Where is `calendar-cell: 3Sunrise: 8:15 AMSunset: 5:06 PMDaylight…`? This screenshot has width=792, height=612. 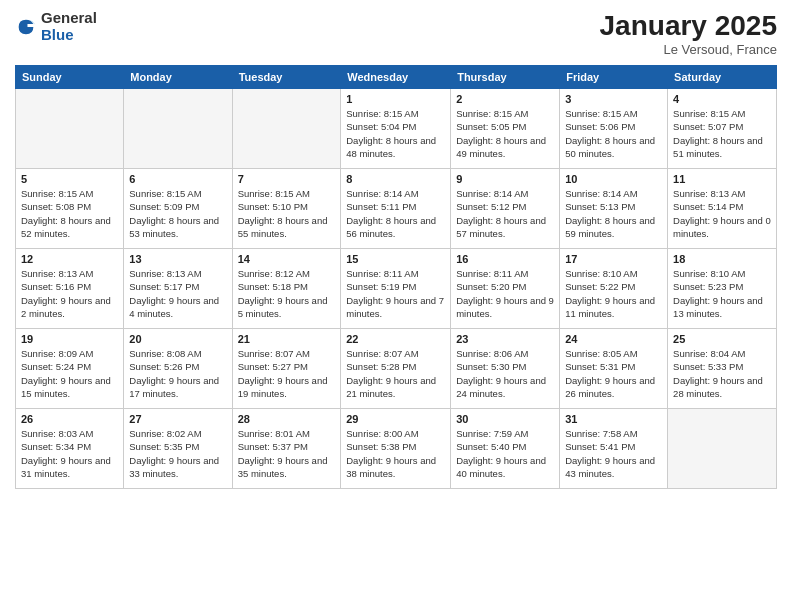
calendar-cell: 3Sunrise: 8:15 AMSunset: 5:06 PMDaylight… is located at coordinates (614, 129).